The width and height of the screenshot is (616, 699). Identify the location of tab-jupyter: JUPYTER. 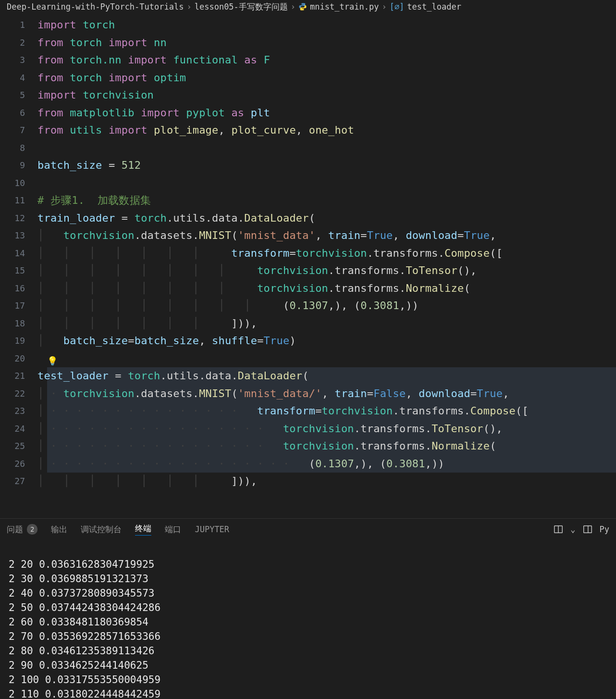
(212, 529).